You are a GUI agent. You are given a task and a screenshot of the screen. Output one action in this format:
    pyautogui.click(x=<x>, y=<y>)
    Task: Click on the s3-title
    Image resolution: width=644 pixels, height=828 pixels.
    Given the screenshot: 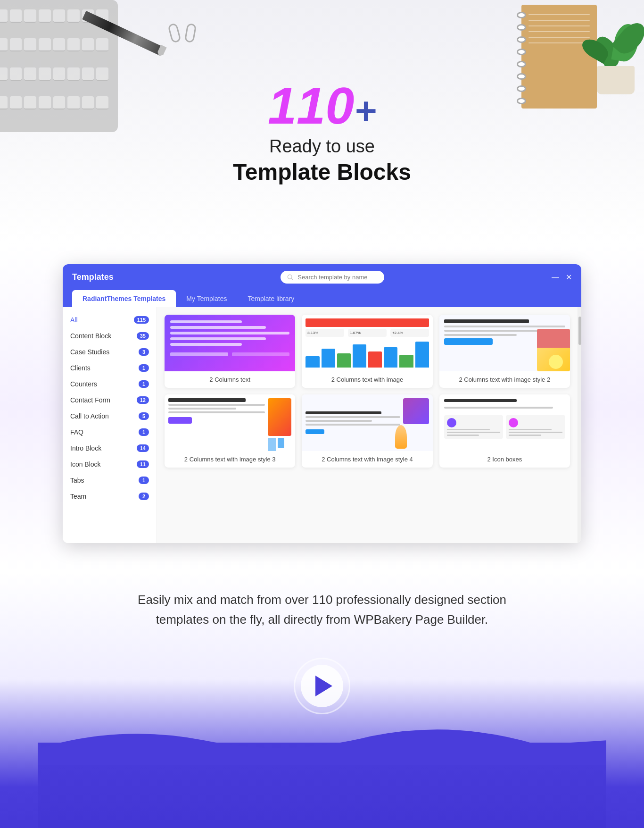 What is the action you would take?
    pyautogui.click(x=207, y=400)
    